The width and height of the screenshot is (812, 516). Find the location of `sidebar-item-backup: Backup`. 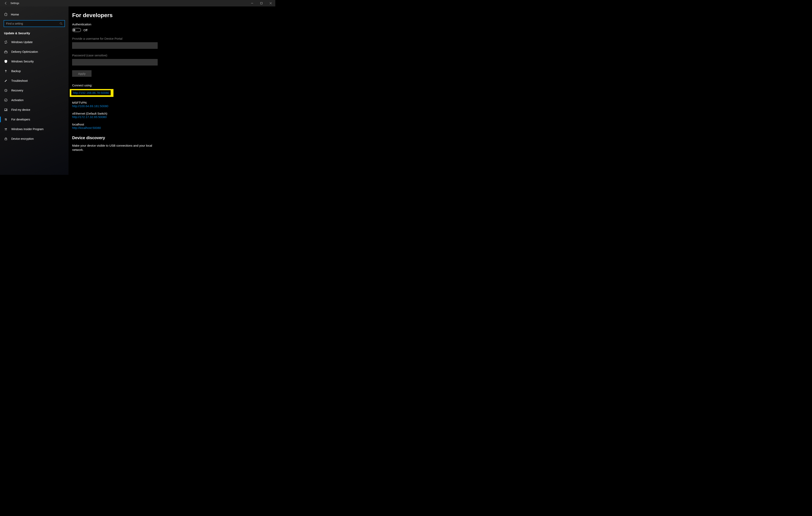

sidebar-item-backup: Backup is located at coordinates (34, 71).